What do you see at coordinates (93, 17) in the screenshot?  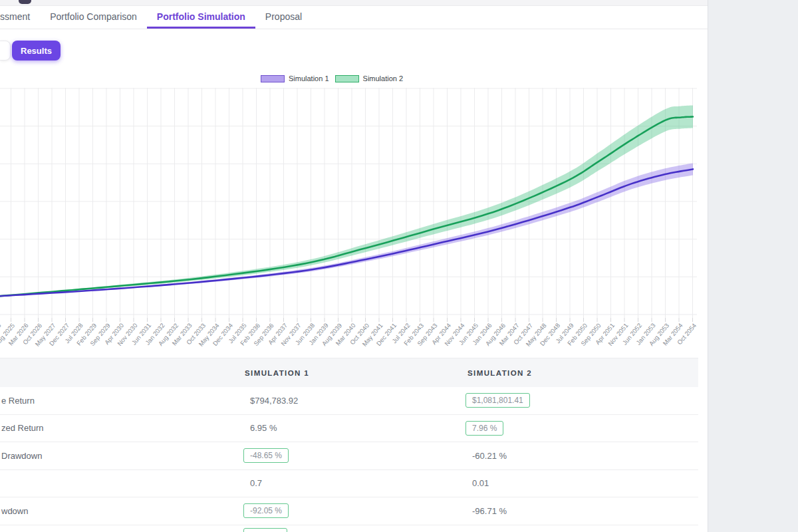 I see `tab-portfolio-comparison: Portfolio Comparison` at bounding box center [93, 17].